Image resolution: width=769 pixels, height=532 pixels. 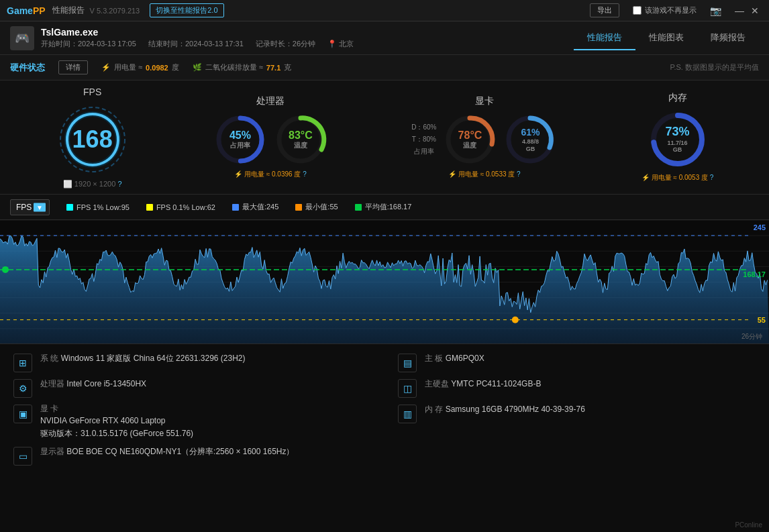 I want to click on ram-gauge-group: 内存 73% 11.7/16 GB ⚡ 用电量 ≈ 0.0053 度 ?, so click(x=678, y=137).